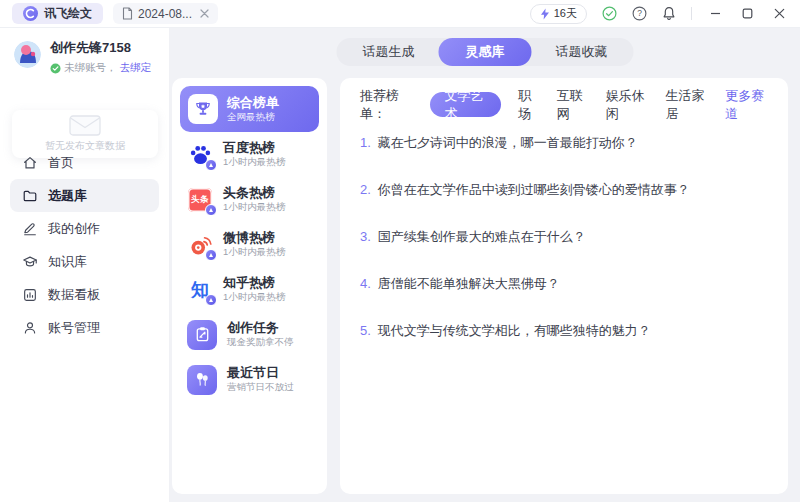 This screenshot has height=502, width=800. What do you see at coordinates (250, 154) in the screenshot?
I see `hot-list-item-baidu: 百度热榜 1小时内最热榜` at bounding box center [250, 154].